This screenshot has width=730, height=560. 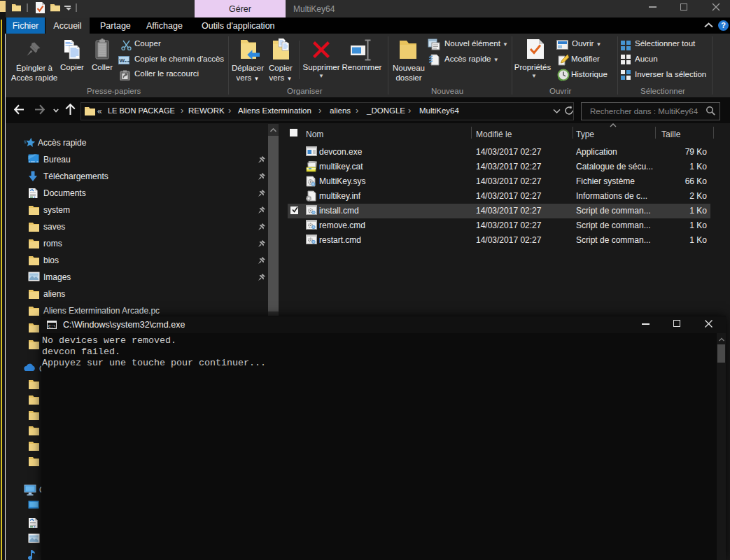 What do you see at coordinates (52, 326) in the screenshot?
I see `svg-text: C:\` at bounding box center [52, 326].